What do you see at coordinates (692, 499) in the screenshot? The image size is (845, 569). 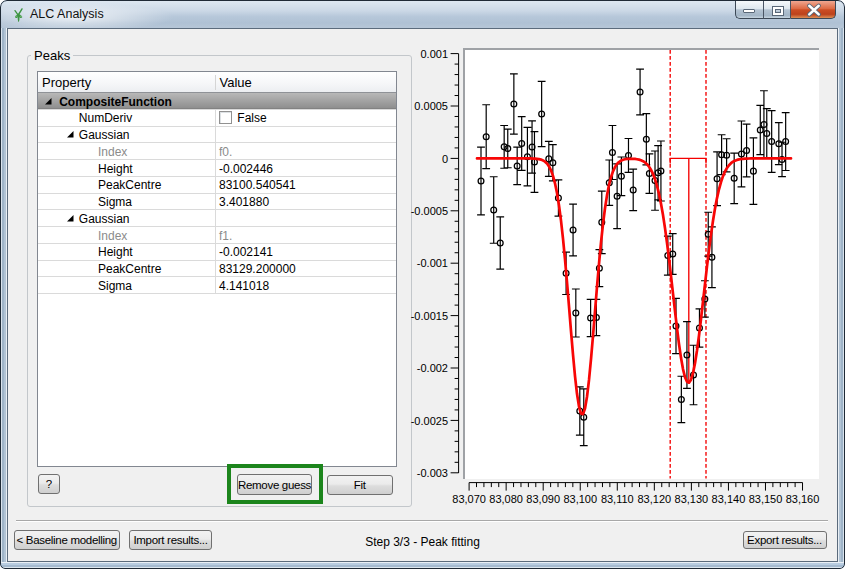 I see `svg-text: 83,130` at bounding box center [692, 499].